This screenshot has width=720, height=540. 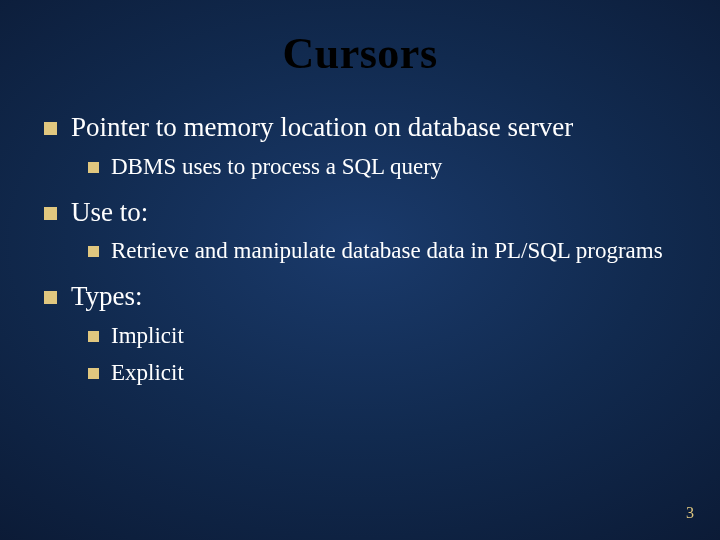 What do you see at coordinates (382, 168) in the screenshot?
I see `bullet-level2: DBMS uses to process a SQL query` at bounding box center [382, 168].